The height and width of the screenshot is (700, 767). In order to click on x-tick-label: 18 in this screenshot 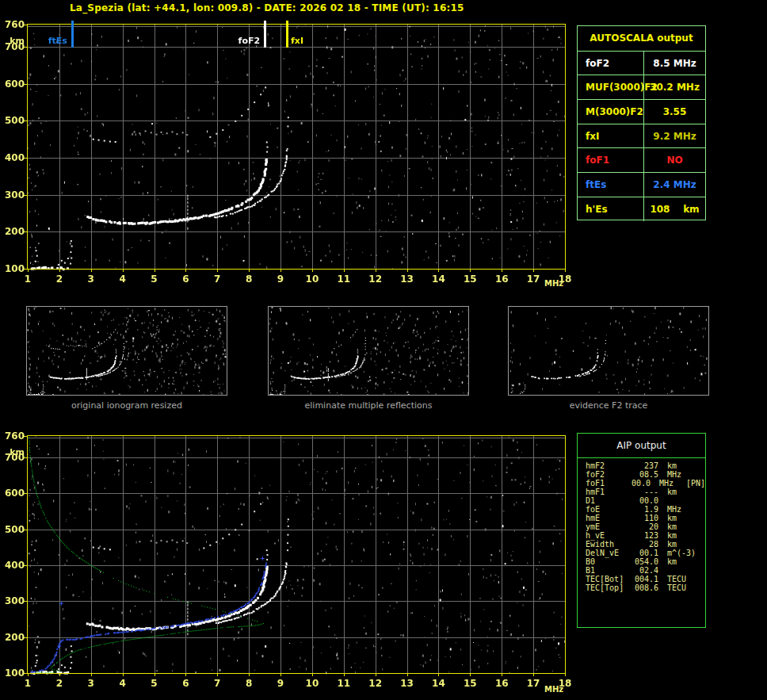, I will do `click(565, 683)`.